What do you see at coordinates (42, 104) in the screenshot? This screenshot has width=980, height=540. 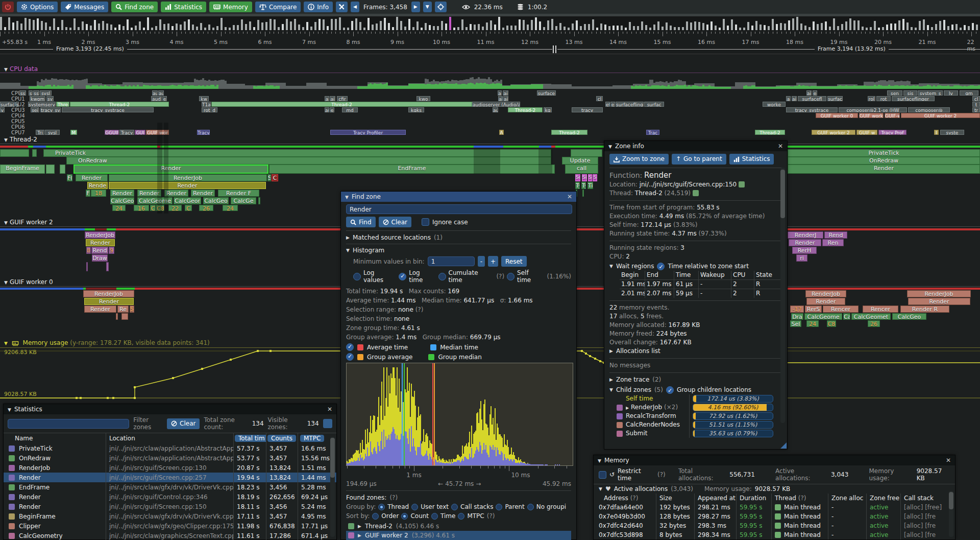 I see `cpu-zone-systemserver: systemserver` at bounding box center [42, 104].